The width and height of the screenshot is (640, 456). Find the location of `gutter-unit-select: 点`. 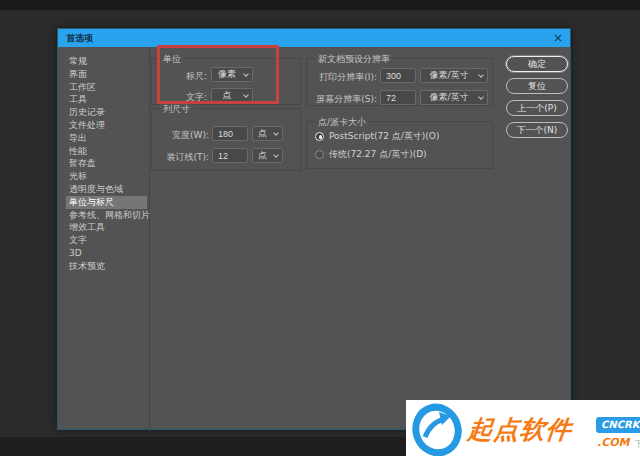

gutter-unit-select: 点 is located at coordinates (268, 156).